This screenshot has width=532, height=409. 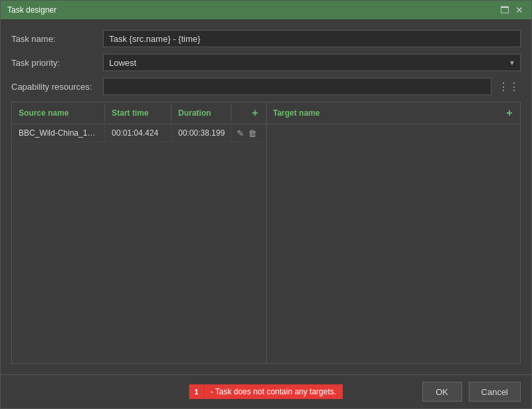 I want to click on capability-dots-icon: ⋮⋮, so click(x=509, y=86).